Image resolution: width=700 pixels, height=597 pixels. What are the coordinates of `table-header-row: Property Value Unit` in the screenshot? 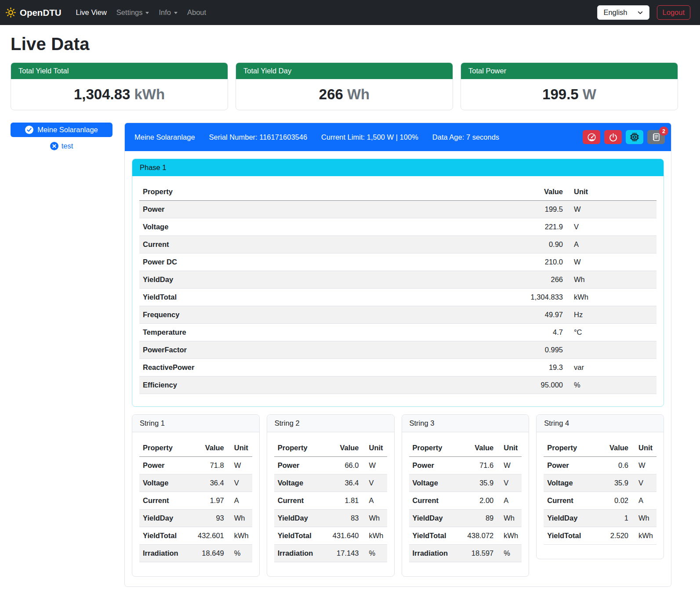 It's located at (330, 448).